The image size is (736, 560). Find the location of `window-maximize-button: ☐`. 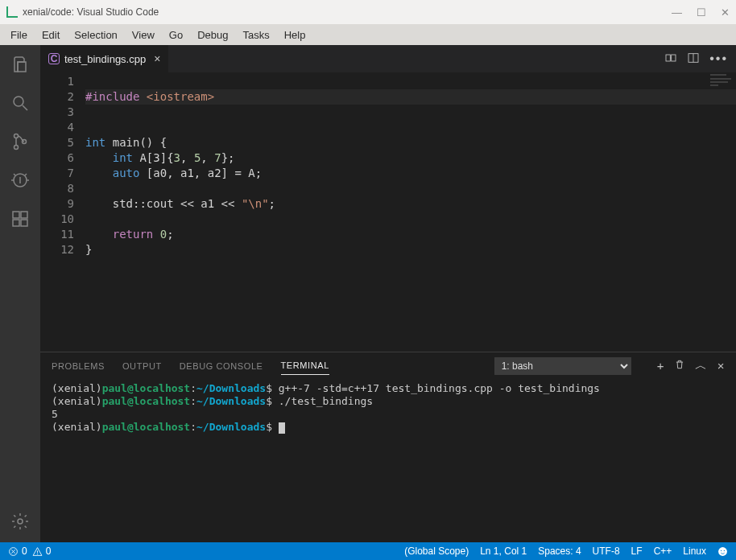

window-maximize-button: ☐ is located at coordinates (701, 13).